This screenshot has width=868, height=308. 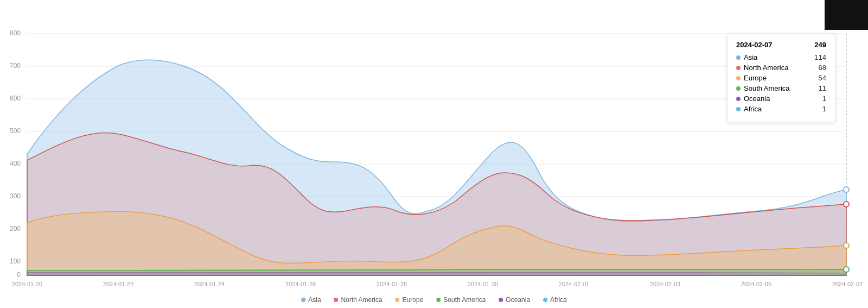 I want to click on tooltip-label: Oceania, so click(x=757, y=99).